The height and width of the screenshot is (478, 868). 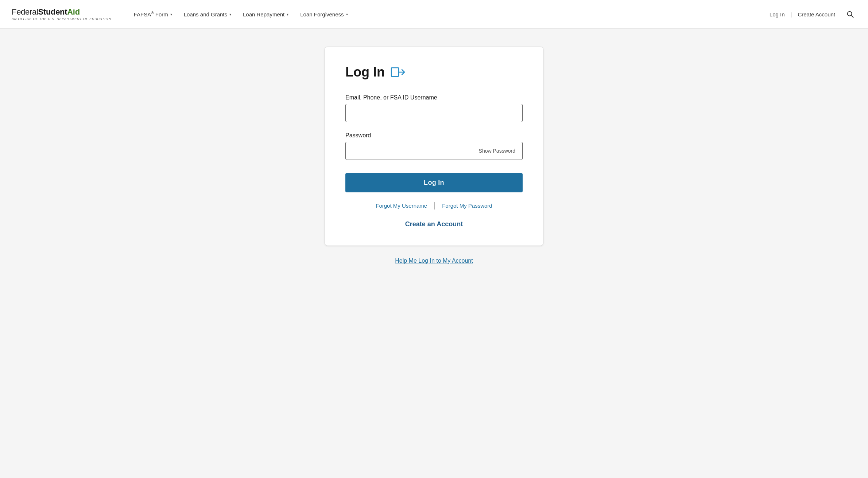 What do you see at coordinates (434, 72) in the screenshot?
I see `card-header: Log In` at bounding box center [434, 72].